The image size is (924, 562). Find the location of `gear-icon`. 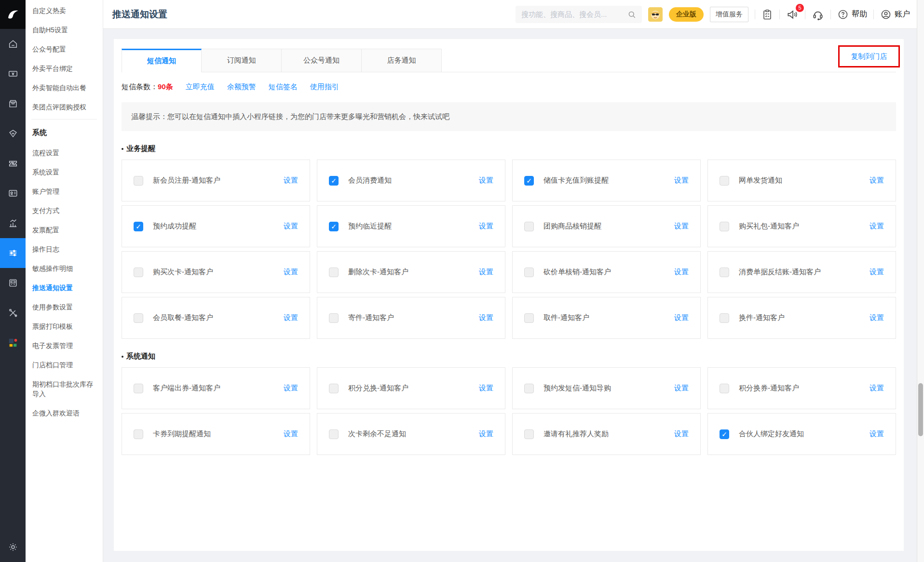

gear-icon is located at coordinates (13, 548).